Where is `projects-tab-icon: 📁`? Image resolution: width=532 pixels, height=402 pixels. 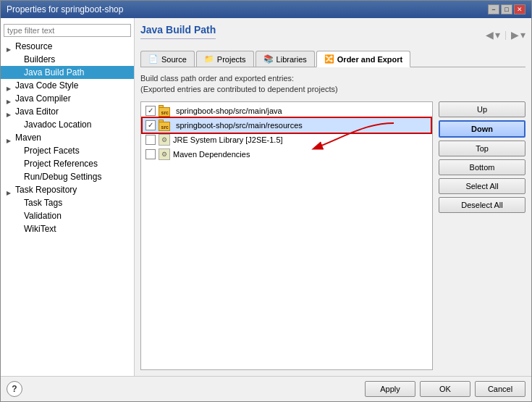
projects-tab-icon: 📁 is located at coordinates (209, 59).